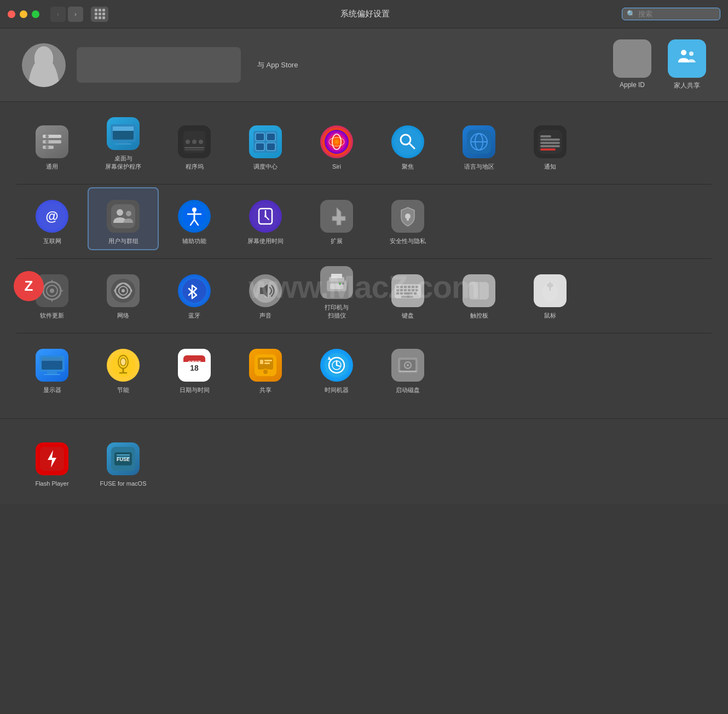 The width and height of the screenshot is (728, 714). I want to click on pref-screen-time: 屏幕使用时间, so click(265, 219).